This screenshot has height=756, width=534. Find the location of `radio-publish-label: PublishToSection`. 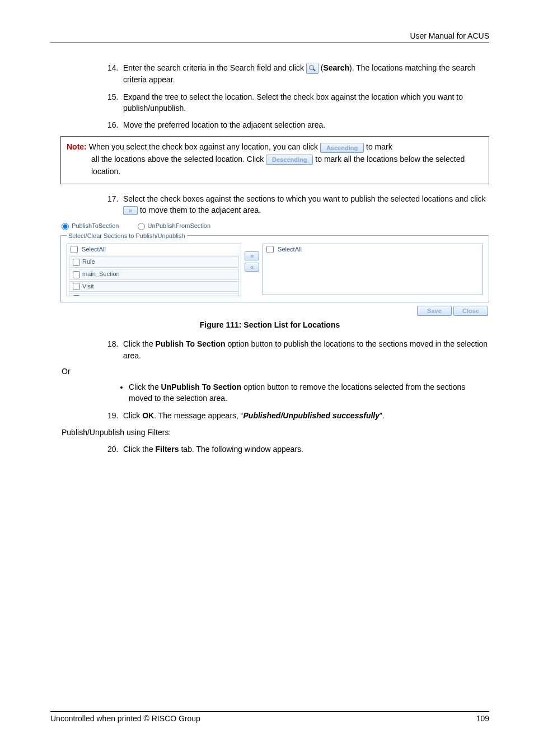

radio-publish-label: PublishToSection is located at coordinates (95, 226).